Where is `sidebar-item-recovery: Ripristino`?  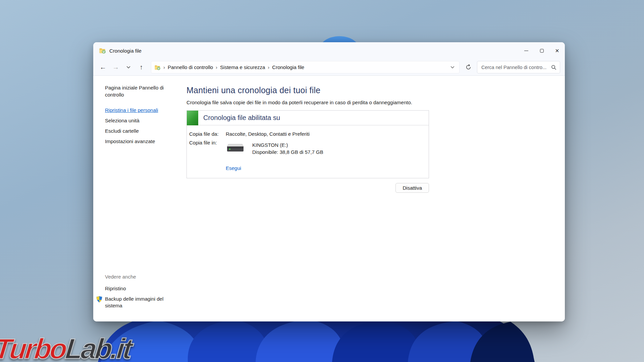
sidebar-item-recovery: Ripristino is located at coordinates (143, 289).